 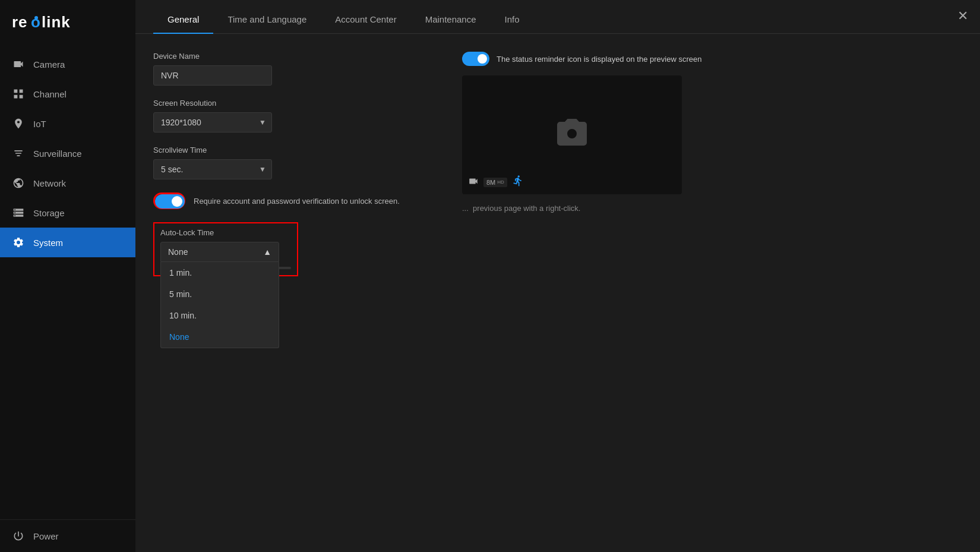 I want to click on lock-toggle-text: Require account and password verificatio…, so click(x=297, y=201).